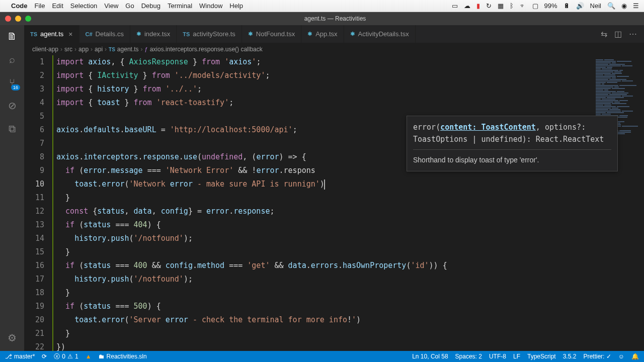 The image size is (644, 362). Describe the element at coordinates (323, 34) in the screenshot. I see `tab-app-tsx: ⚛ App.tsx` at that location.